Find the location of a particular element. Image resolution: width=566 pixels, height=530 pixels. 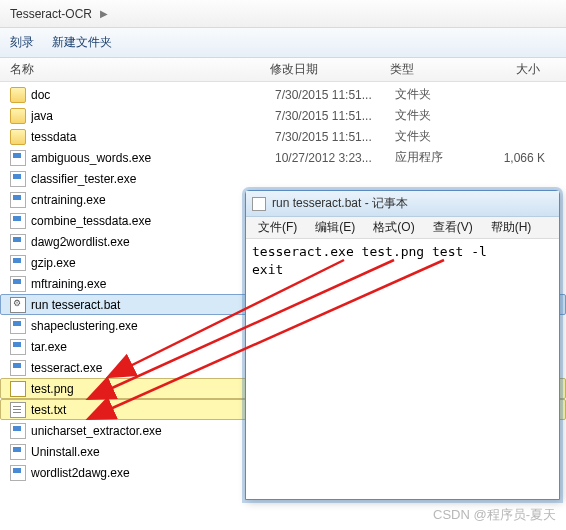

breadcrumb-item: Tesseract-OCR is located at coordinates (51, 14).